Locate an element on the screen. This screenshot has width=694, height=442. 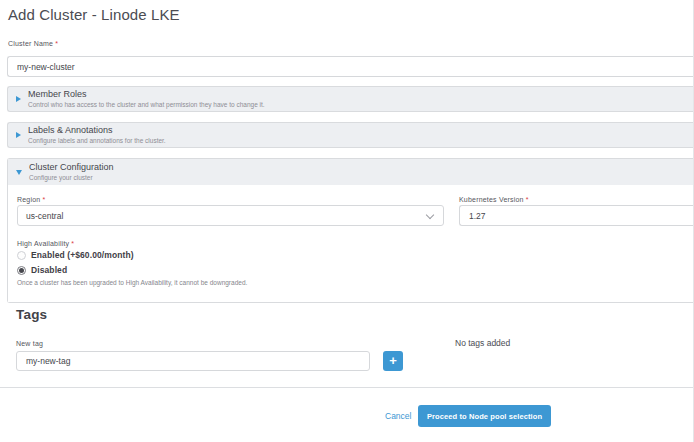
accordion-member-roles: Member Roles Control who has access to t… is located at coordinates (350, 99).